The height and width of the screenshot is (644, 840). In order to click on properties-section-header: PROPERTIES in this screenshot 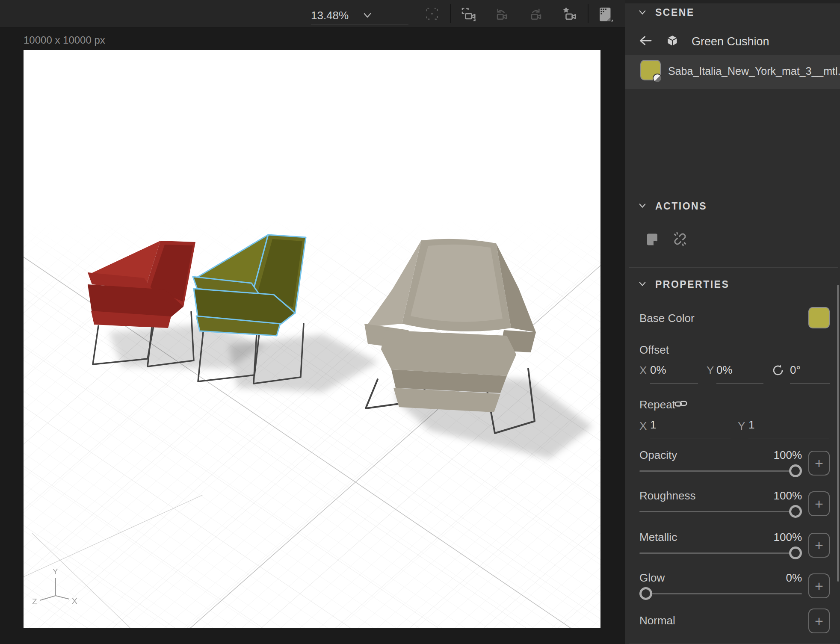, I will do `click(692, 285)`.